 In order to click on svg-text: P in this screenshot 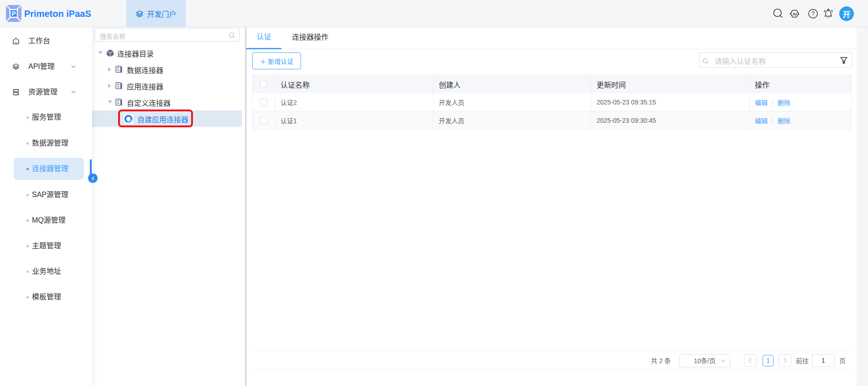, I will do `click(14, 14)`.